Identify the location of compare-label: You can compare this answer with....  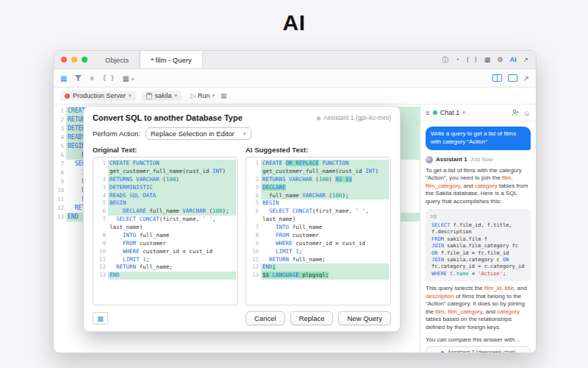
(478, 340).